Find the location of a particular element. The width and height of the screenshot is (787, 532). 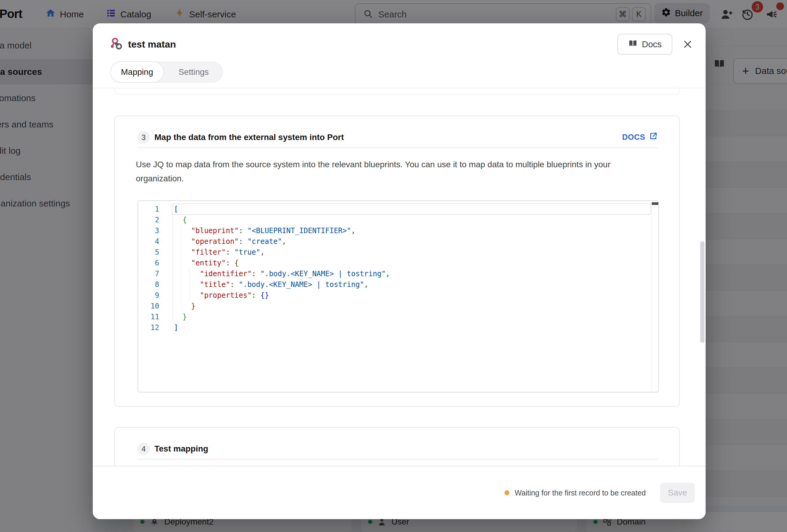

section-title: Map the data from the external system in… is located at coordinates (249, 137).